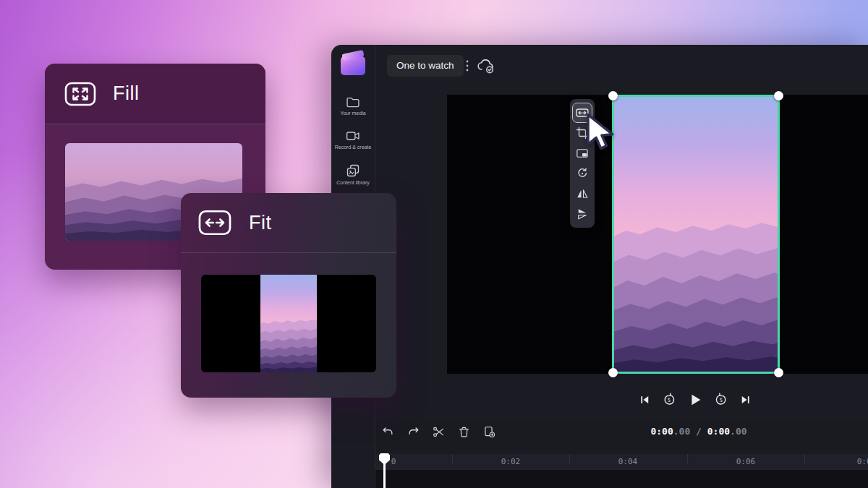 This screenshot has height=488, width=868. Describe the element at coordinates (511, 461) in the screenshot. I see `ruler-label: 0:02` at that location.